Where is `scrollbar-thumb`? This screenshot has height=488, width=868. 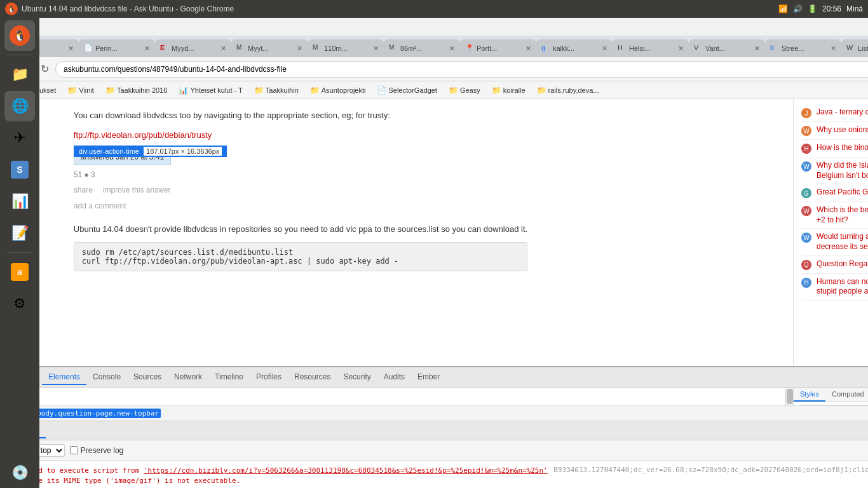 scrollbar-thumb is located at coordinates (790, 396).